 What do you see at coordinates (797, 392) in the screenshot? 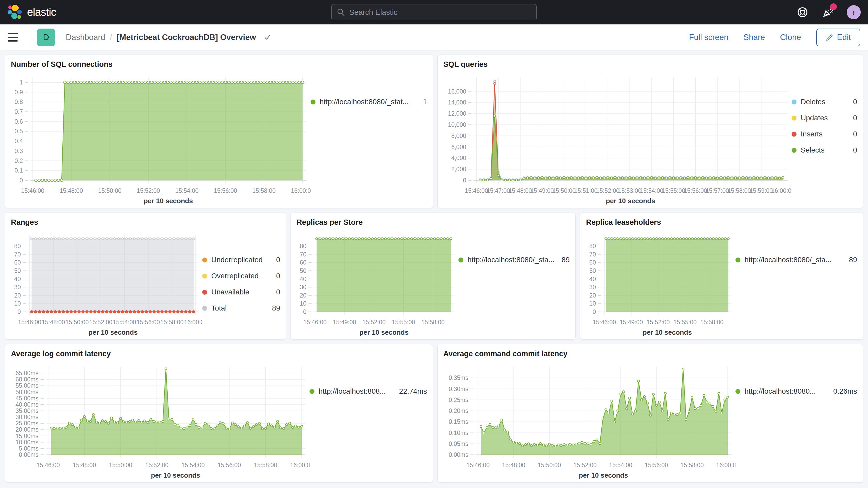
I see `legend-item: http://localhost:8080... 0.26ms` at bounding box center [797, 392].